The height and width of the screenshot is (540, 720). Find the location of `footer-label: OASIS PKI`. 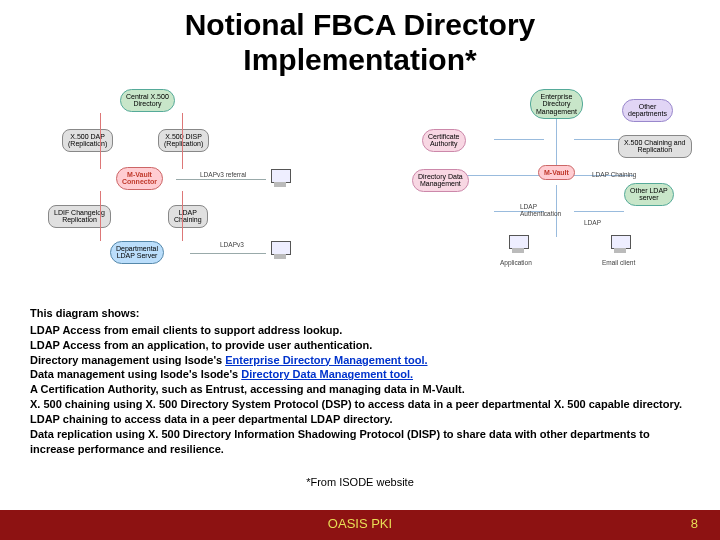

footer-label: OASIS PKI is located at coordinates (360, 524).